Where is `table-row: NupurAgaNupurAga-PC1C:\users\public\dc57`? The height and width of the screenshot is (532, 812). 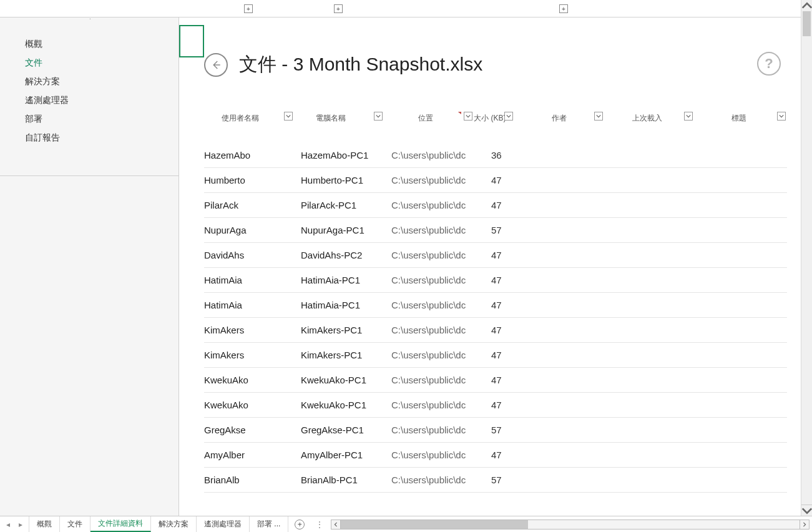 table-row: NupurAgaNupurAga-PC1C:\users\public\dc57 is located at coordinates (496, 230).